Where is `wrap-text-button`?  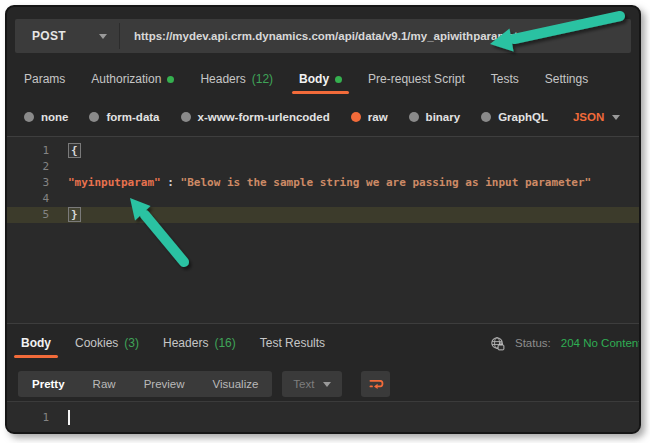 wrap-text-button is located at coordinates (376, 384).